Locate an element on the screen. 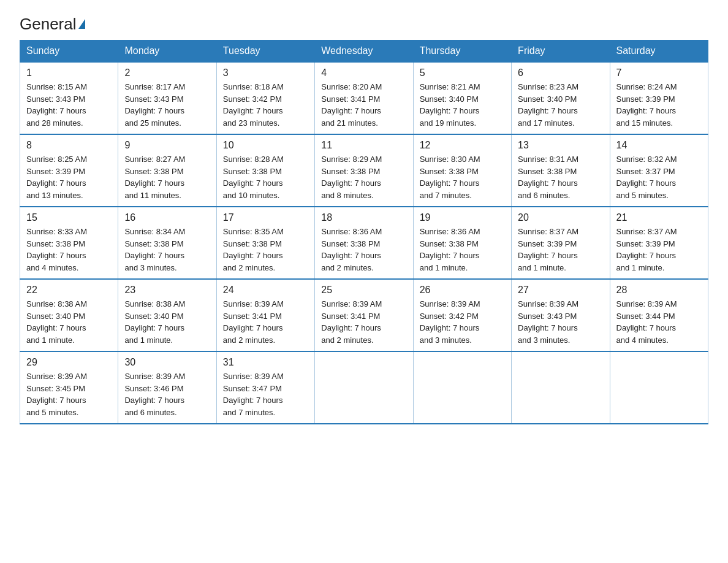 The height and width of the screenshot is (563, 728). day-detail: Sunrise: 8:39 AMSunset: 3:45 PMDaylight:… is located at coordinates (69, 394).